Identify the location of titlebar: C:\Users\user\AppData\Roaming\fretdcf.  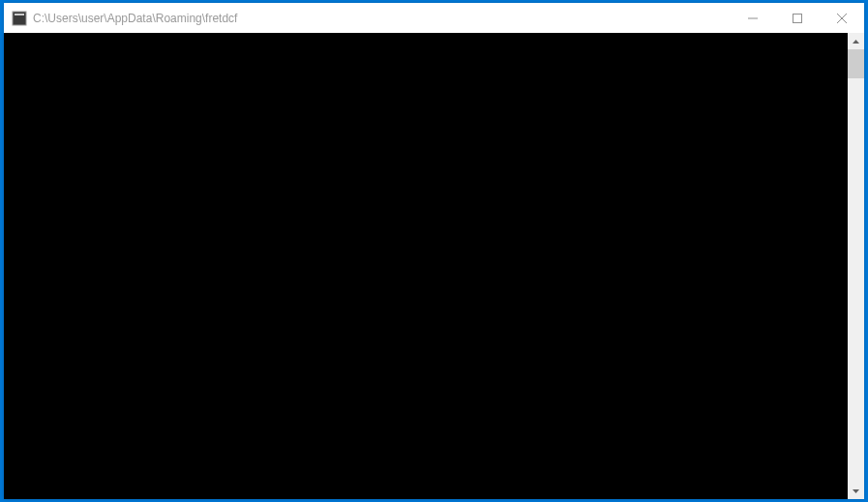
(434, 17).